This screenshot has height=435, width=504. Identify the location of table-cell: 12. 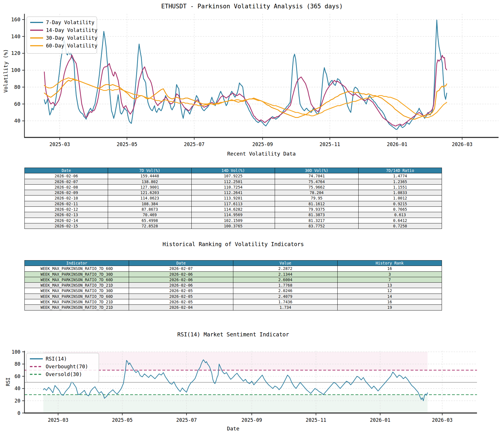
(390, 291).